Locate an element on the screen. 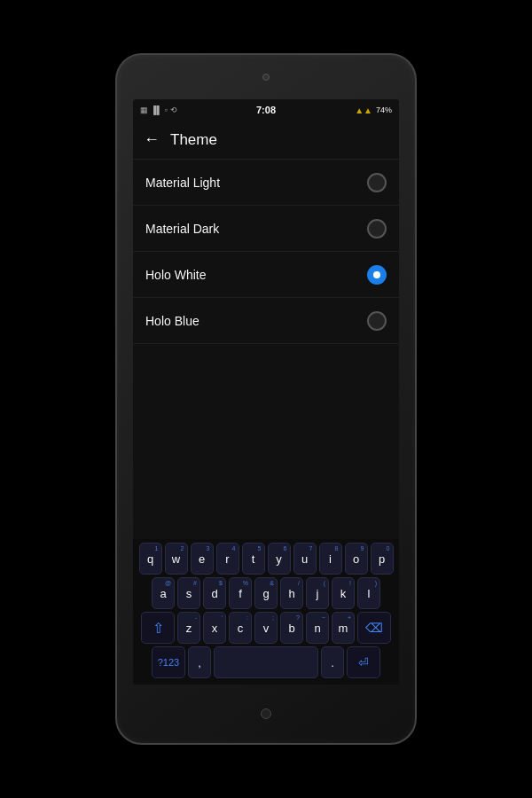  radio-material-light is located at coordinates (377, 183).